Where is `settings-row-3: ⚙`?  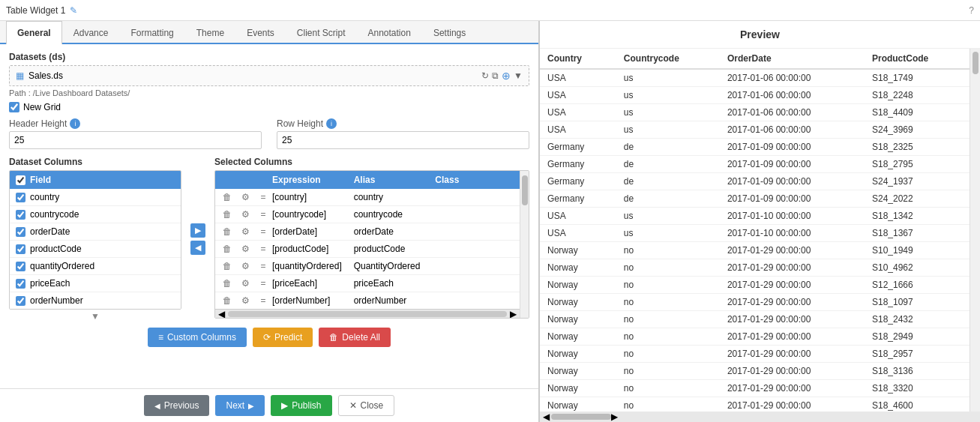
settings-row-3: ⚙ is located at coordinates (245, 232).